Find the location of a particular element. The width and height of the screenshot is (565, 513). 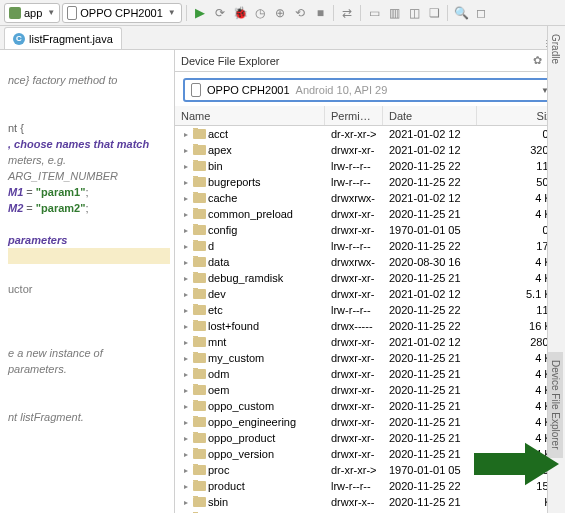

table-row: ▸acctdr-xr-xr->2021-01-02 120 B is located at coordinates (370, 134).